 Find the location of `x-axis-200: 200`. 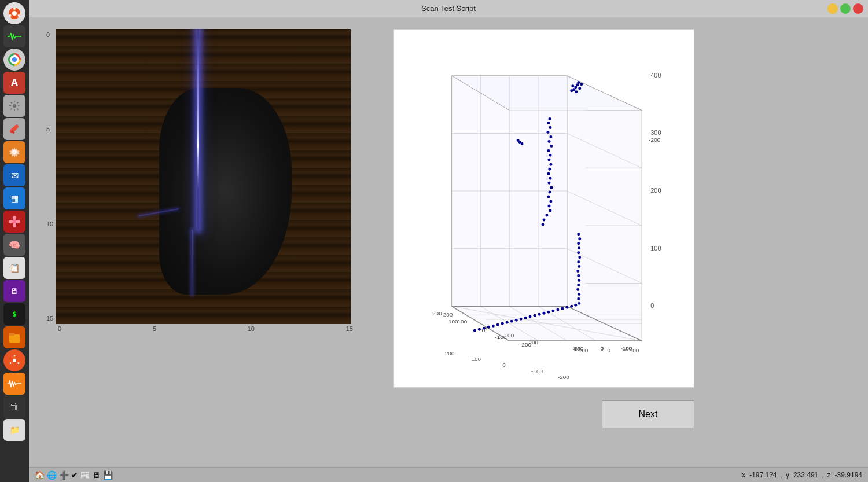

x-axis-200: 200 is located at coordinates (450, 353).